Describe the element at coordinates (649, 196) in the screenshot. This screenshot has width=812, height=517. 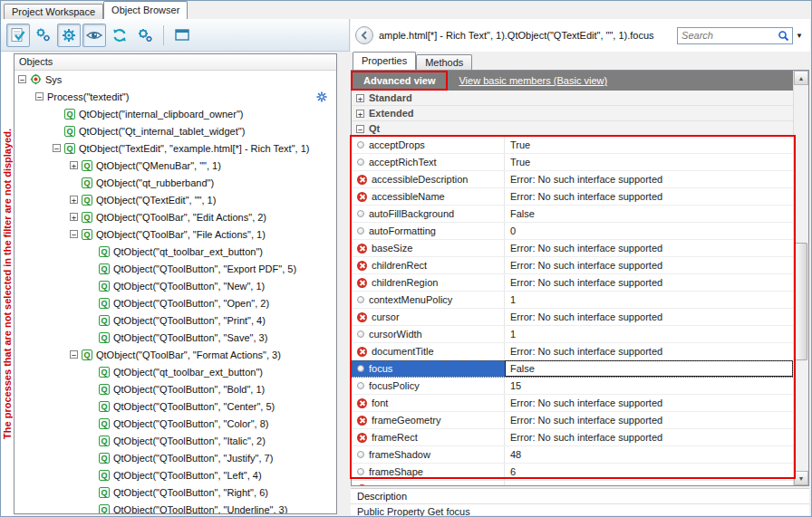
I see `property-value: Error: No such interface supported` at that location.